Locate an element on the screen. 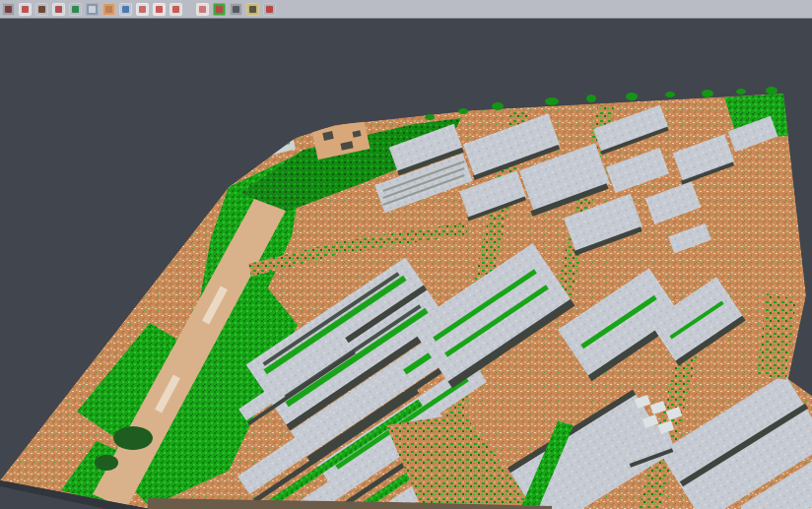 This screenshot has height=509, width=812. maroon-cluster-icon-accent is located at coordinates (8, 10).